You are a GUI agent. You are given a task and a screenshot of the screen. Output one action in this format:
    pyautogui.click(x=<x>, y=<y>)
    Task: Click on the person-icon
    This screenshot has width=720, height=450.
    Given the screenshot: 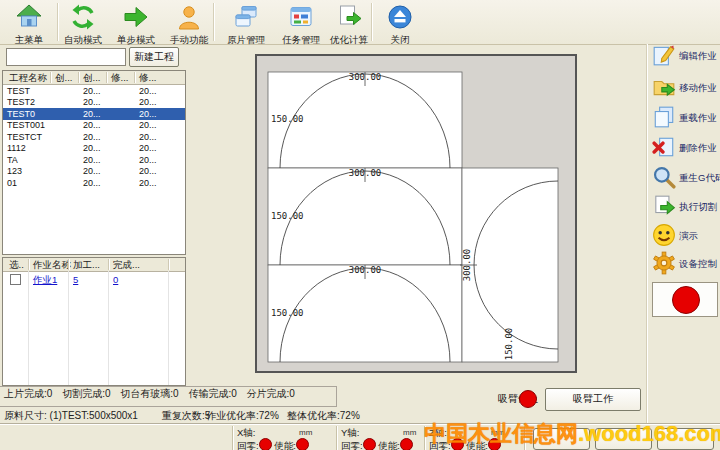 What is the action you would take?
    pyautogui.click(x=189, y=17)
    